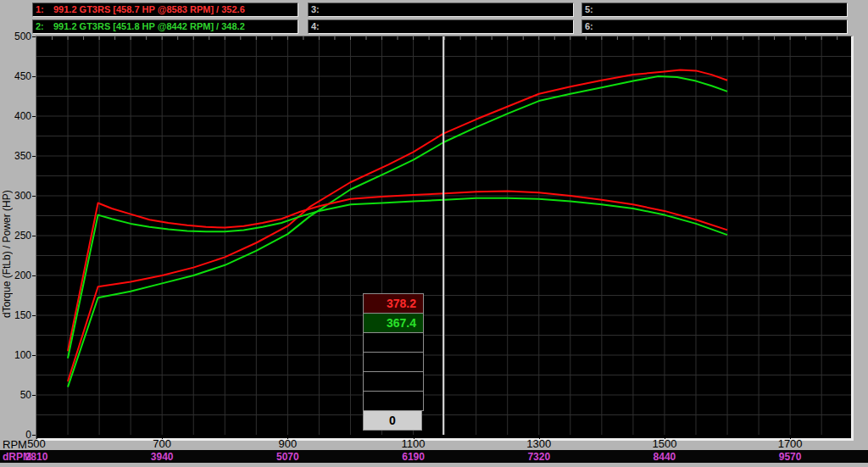  I want to click on drpm-tick-label: 6190, so click(414, 457).